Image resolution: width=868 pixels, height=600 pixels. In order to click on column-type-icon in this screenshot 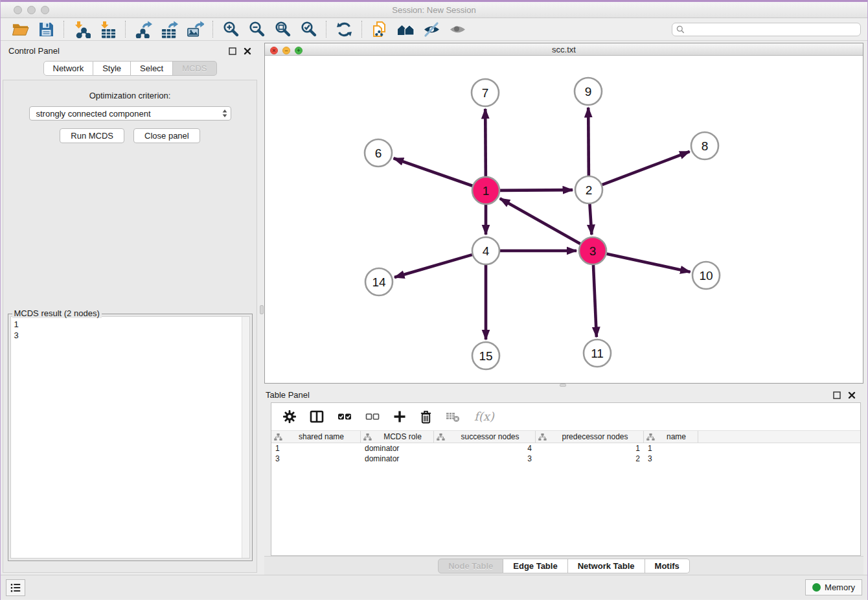, I will do `click(543, 437)`.